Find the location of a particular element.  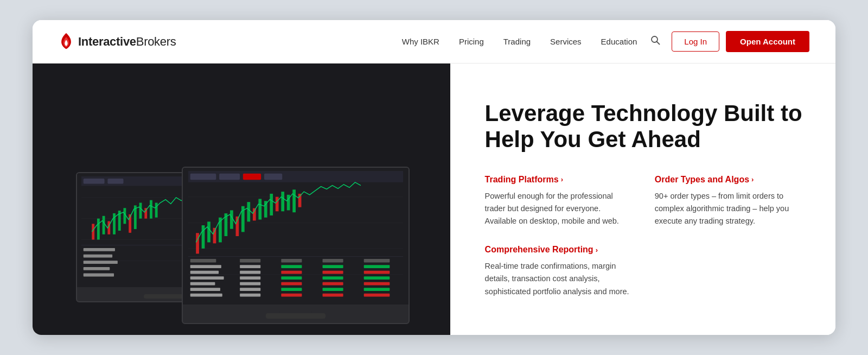

nav-services: Services is located at coordinates (566, 41).